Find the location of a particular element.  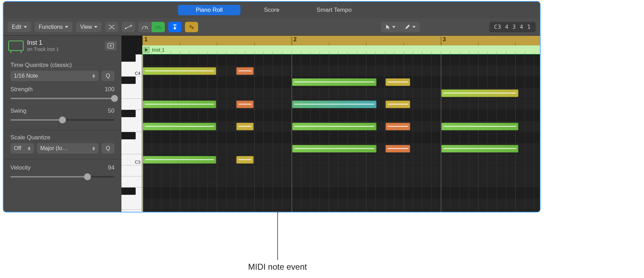

strength-slider is located at coordinates (62, 98).